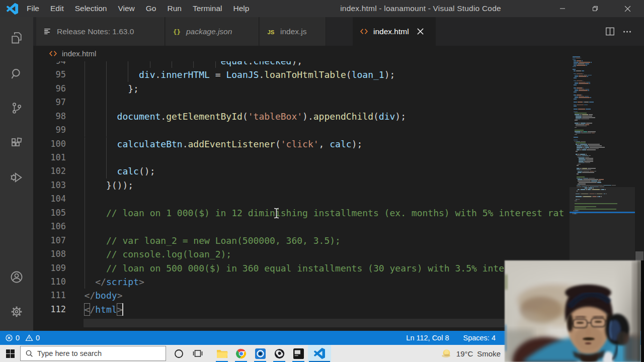 The width and height of the screenshot is (644, 362). What do you see at coordinates (260, 353) in the screenshot?
I see `screen-recorder-button` at bounding box center [260, 353].